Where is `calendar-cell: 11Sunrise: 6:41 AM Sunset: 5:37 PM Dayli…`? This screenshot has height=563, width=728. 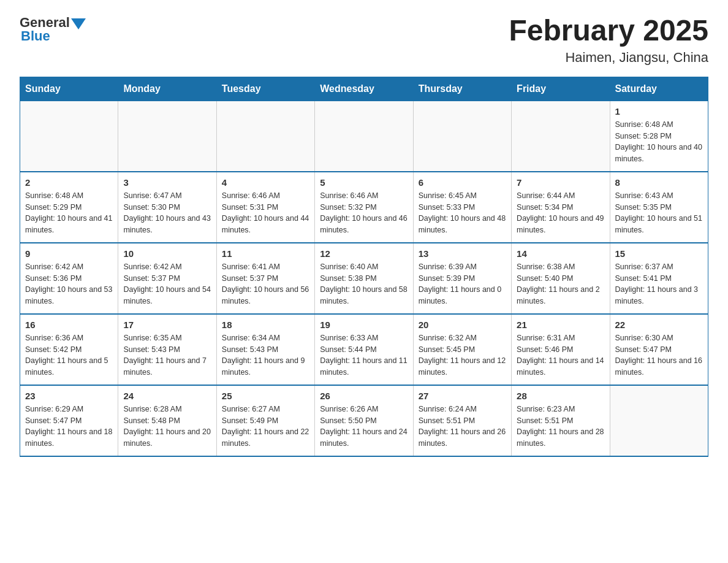 calendar-cell: 11Sunrise: 6:41 AM Sunset: 5:37 PM Dayli… is located at coordinates (265, 278).